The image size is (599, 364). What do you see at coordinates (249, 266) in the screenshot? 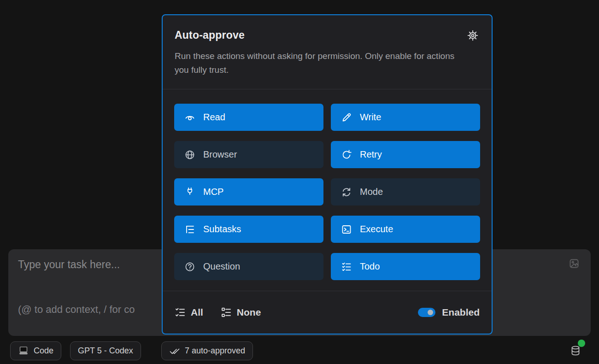
I see `toggle-question: Question` at bounding box center [249, 266].